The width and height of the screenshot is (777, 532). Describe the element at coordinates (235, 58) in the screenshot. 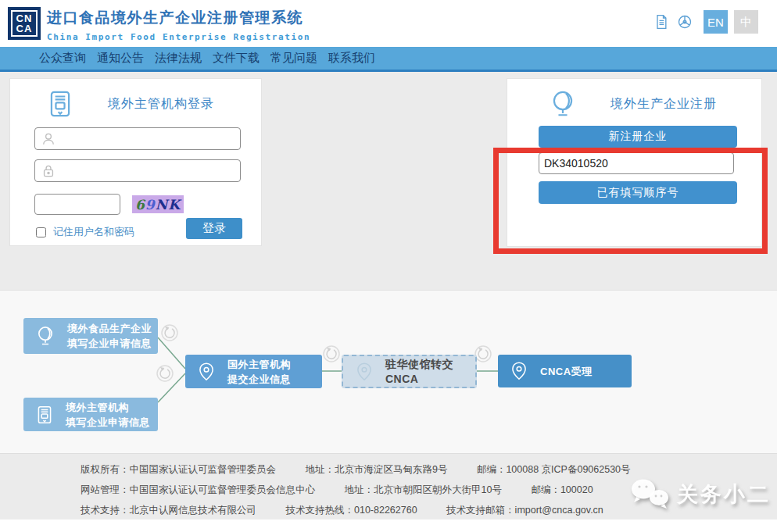

I see `nav-item-downloads: 文件下载` at that location.